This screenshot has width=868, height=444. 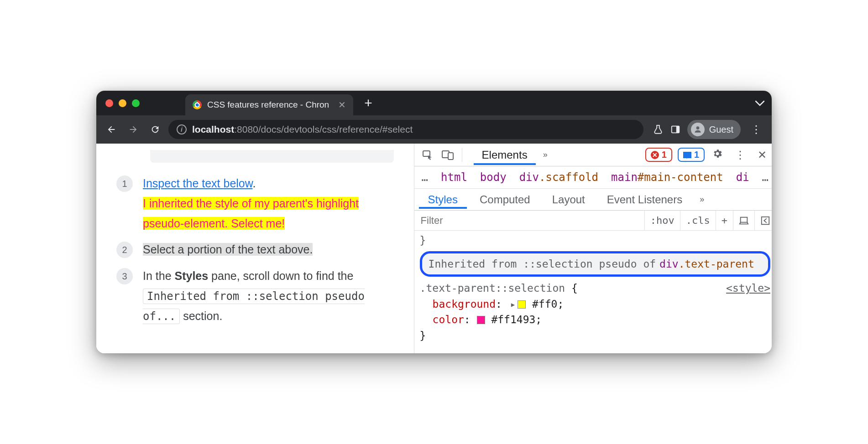 I want to click on profile-label: Guest, so click(x=721, y=129).